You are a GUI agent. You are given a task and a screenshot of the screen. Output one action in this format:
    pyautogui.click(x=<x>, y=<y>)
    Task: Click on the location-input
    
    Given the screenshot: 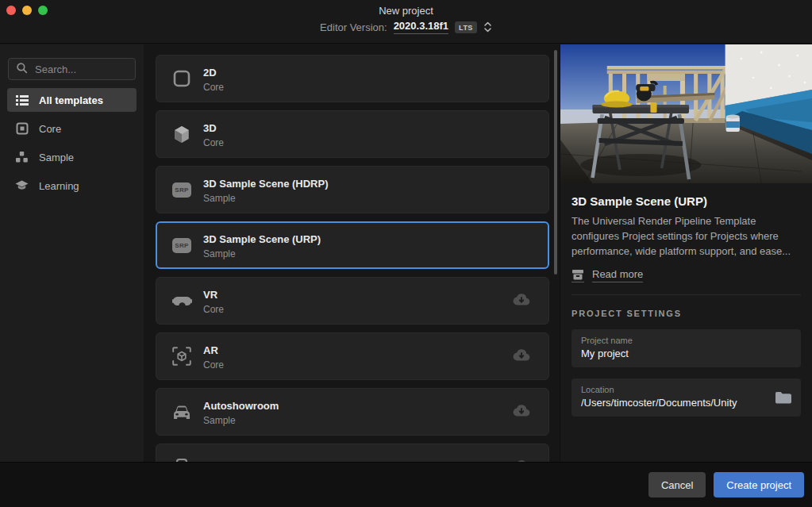 What is the action you would take?
    pyautogui.click(x=673, y=403)
    